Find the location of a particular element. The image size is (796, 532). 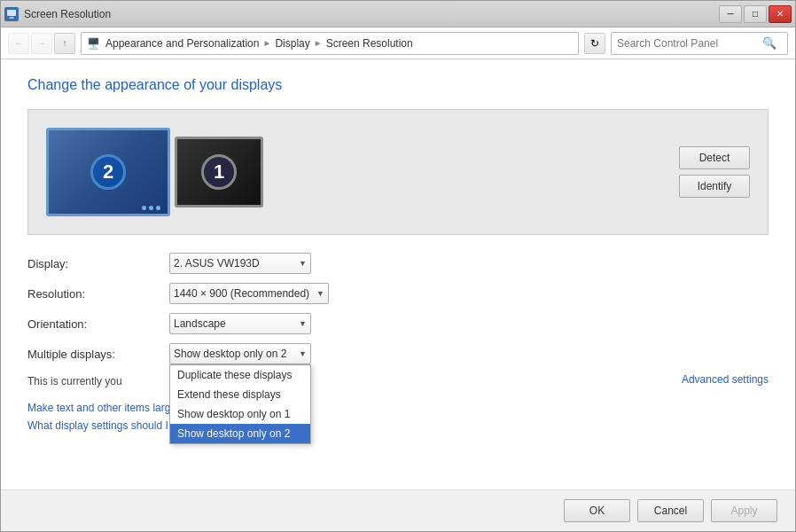

breadcrumb-resolution: Screen Resolution is located at coordinates (370, 43).